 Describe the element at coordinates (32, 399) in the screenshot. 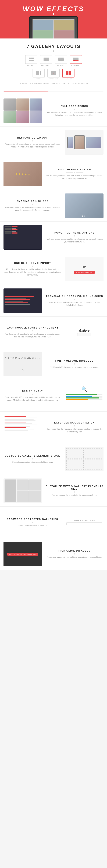

I see `feature-text-seo: Begin coded with SEO in mind, our themes…` at that location.